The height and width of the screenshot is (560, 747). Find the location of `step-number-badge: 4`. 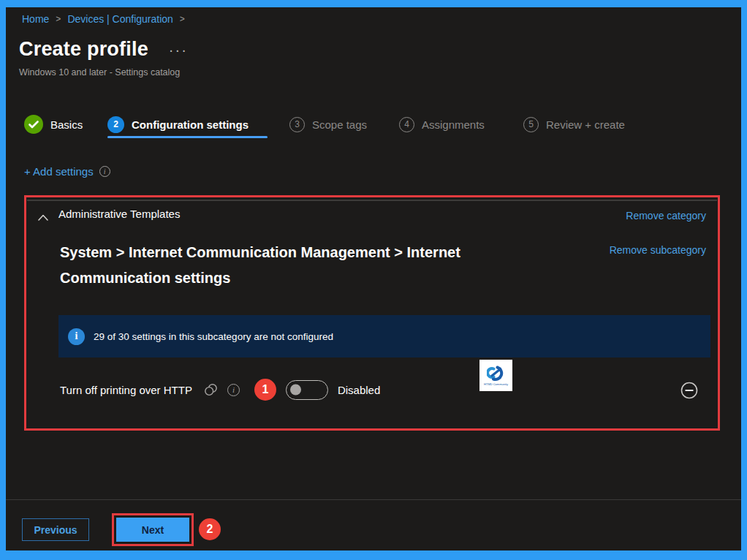

step-number-badge: 4 is located at coordinates (406, 124).